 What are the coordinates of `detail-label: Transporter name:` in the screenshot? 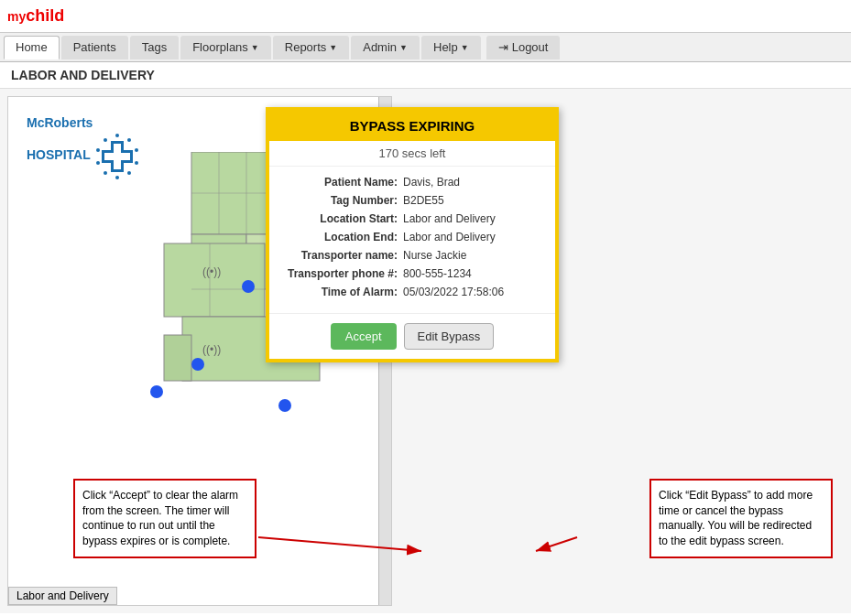 It's located at (344, 255).